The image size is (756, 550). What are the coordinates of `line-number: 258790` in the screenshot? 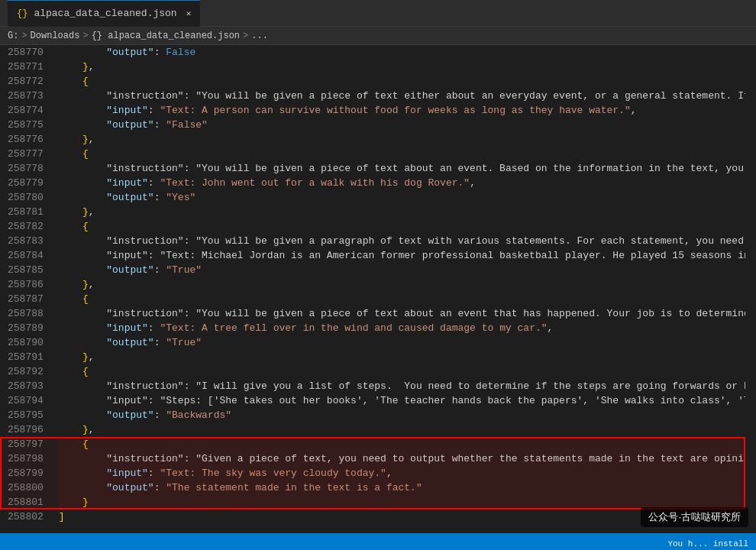 It's located at (26, 342).